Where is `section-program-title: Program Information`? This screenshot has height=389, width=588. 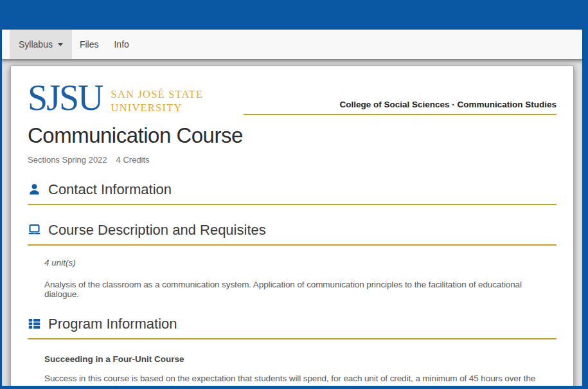 section-program-title: Program Information is located at coordinates (113, 324).